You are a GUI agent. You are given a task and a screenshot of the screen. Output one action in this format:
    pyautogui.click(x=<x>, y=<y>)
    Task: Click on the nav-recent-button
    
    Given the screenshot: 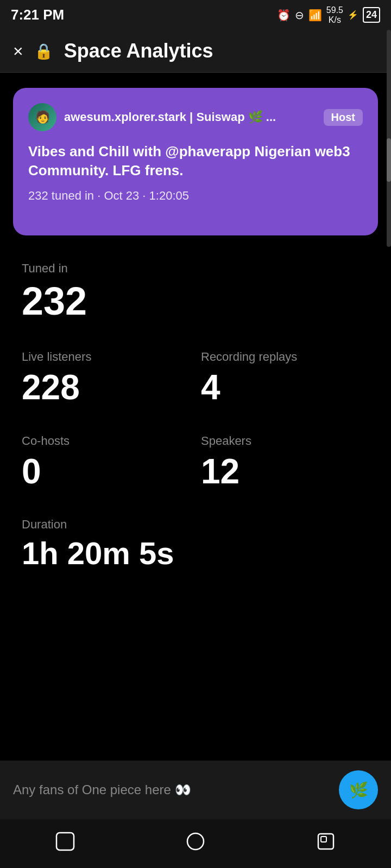 What is the action you would take?
    pyautogui.click(x=326, y=844)
    